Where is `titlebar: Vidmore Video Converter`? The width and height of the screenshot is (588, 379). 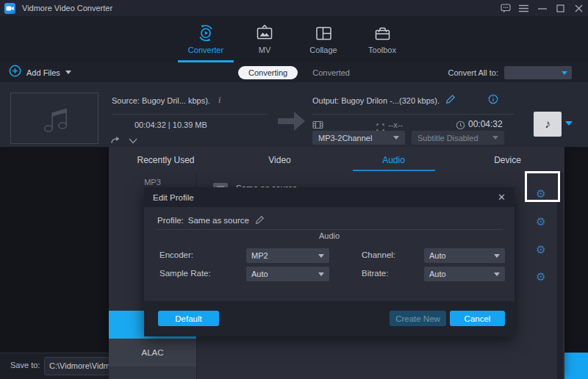
titlebar: Vidmore Video Converter is located at coordinates (294, 8).